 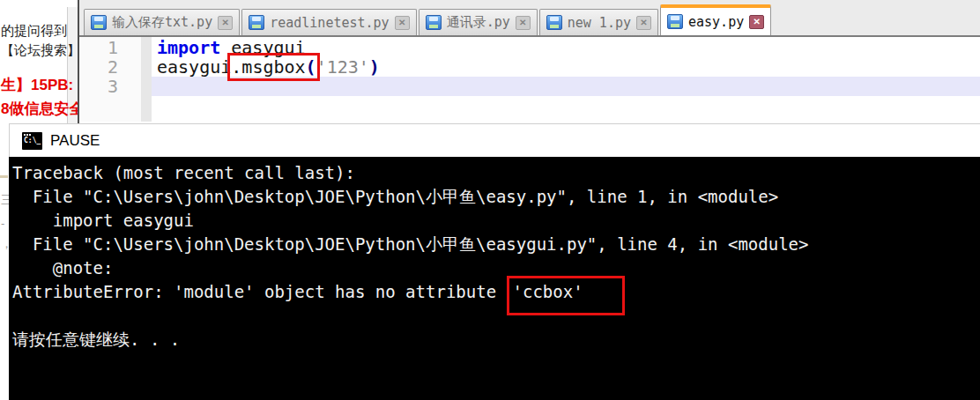 I want to click on tab-bar: 输入保存txt.py✕readlinetest.py✕通讯录.py✕new 1.…, so click(x=530, y=19).